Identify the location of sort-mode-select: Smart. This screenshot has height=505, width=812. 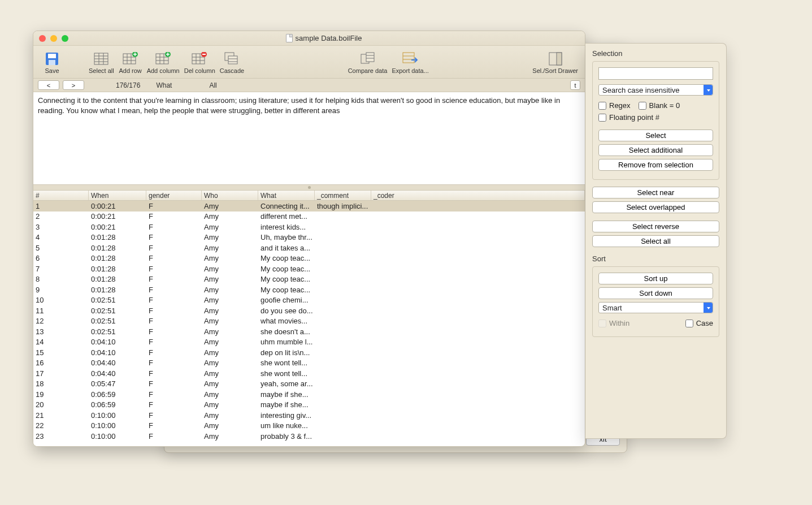
(655, 308).